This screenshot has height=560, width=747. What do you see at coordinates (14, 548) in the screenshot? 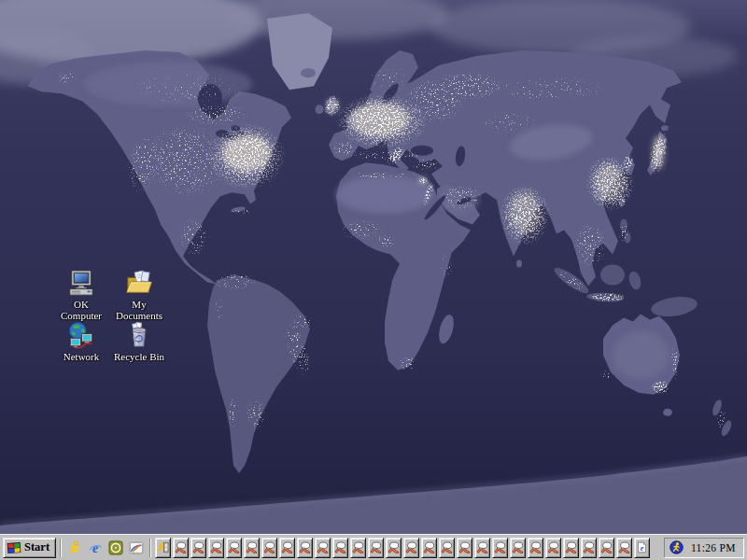
I see `windows-flag-icon` at bounding box center [14, 548].